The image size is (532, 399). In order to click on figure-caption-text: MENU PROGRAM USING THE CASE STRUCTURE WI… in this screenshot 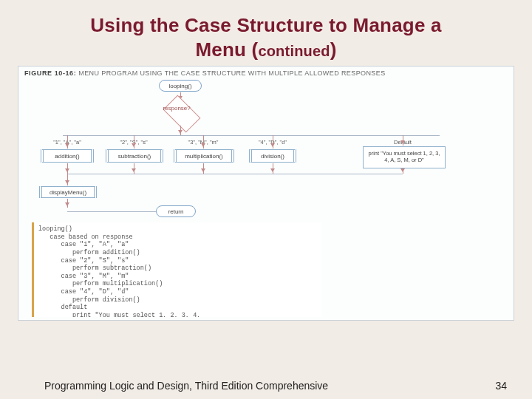, I will do `click(232, 73)`.